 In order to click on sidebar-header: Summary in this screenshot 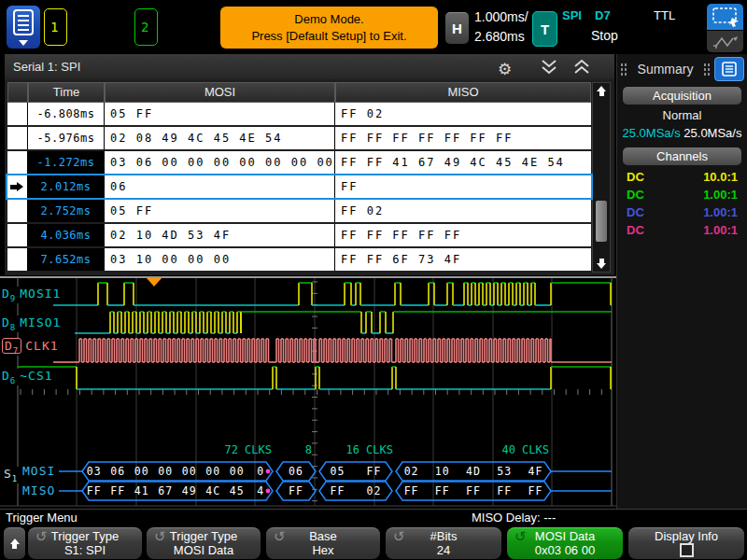, I will do `click(682, 69)`.